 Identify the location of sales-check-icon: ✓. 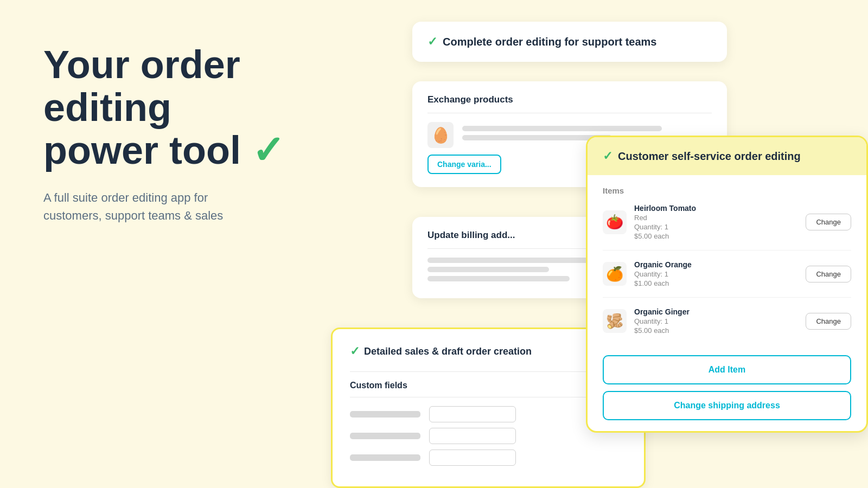
(355, 351).